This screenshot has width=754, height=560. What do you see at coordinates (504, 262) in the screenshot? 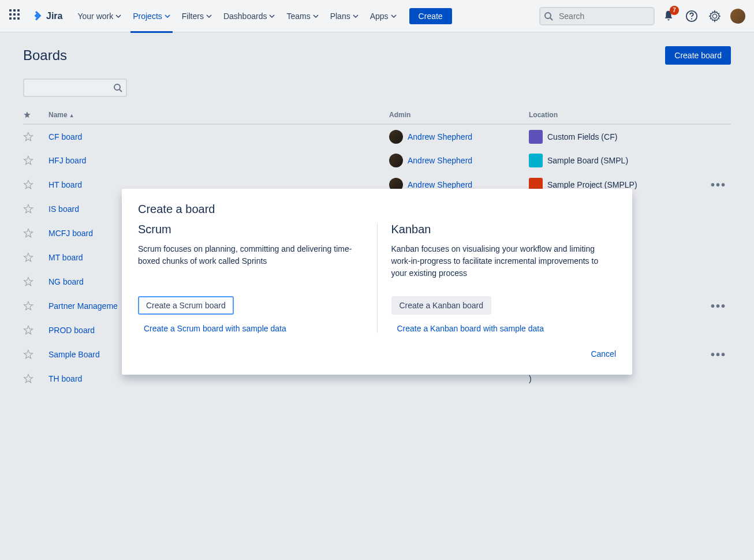
I see `kanban-description: Kanban focuses on visualising your workf…` at bounding box center [504, 262].